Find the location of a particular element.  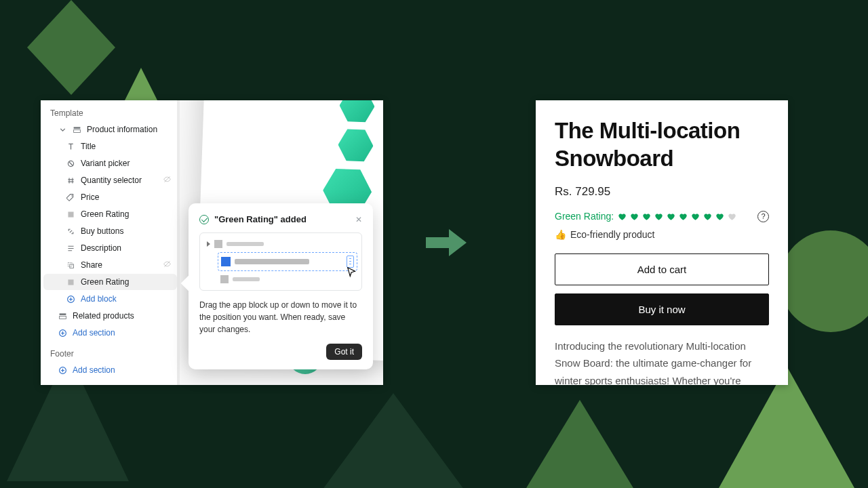

help-icon: ? is located at coordinates (764, 217).